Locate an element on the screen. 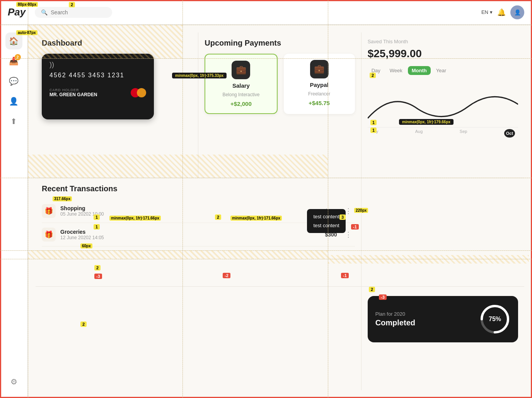  transaction-info-shopping: Shopping 05 June 20202 10:00 is located at coordinates (190, 211).